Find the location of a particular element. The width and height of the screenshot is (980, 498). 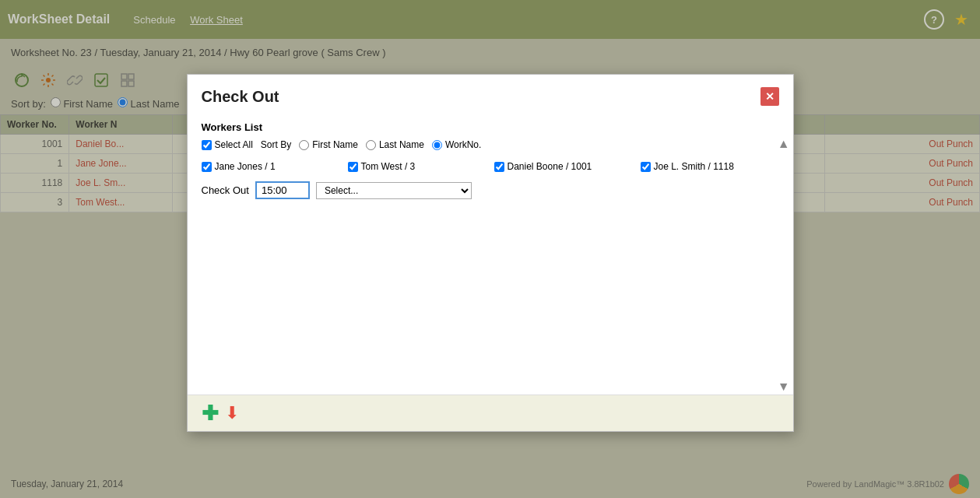

select-all-text: Select All is located at coordinates (234, 145).